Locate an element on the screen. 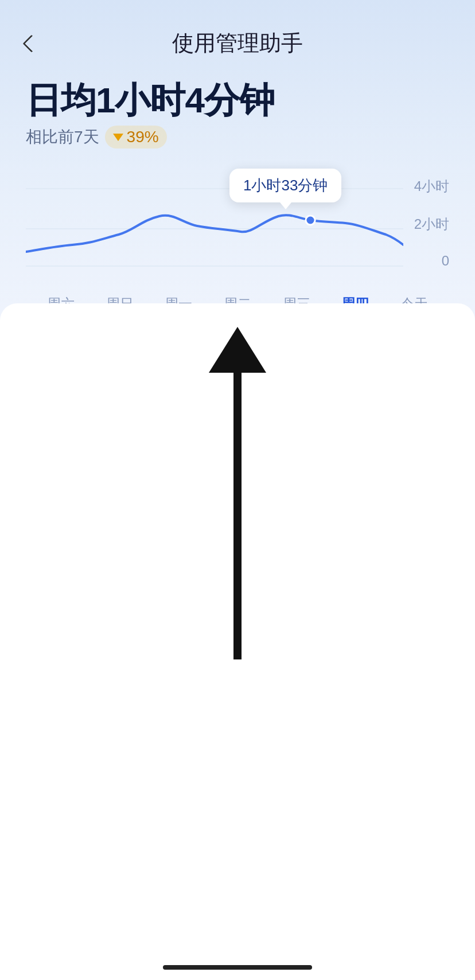  tooltip-text: 1小时33分钟 is located at coordinates (286, 185).